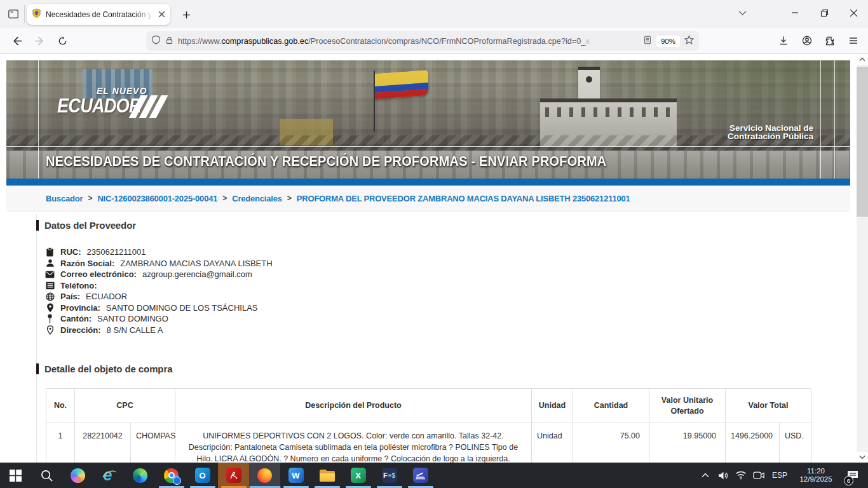 The width and height of the screenshot is (868, 488). What do you see at coordinates (105, 100) in the screenshot?
I see `el-nuevo-ecuador-logo: EL NUEVO ECUADOR` at bounding box center [105, 100].